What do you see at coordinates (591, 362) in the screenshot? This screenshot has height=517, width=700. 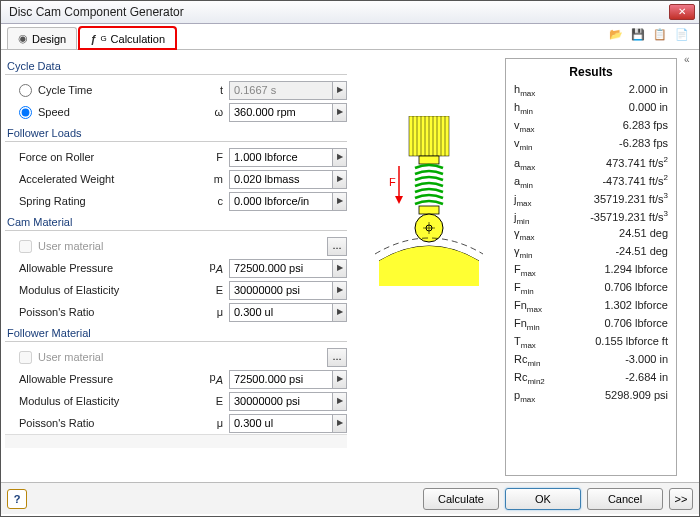 I see `result-row: Rcmin-3.000 in` at bounding box center [591, 362].